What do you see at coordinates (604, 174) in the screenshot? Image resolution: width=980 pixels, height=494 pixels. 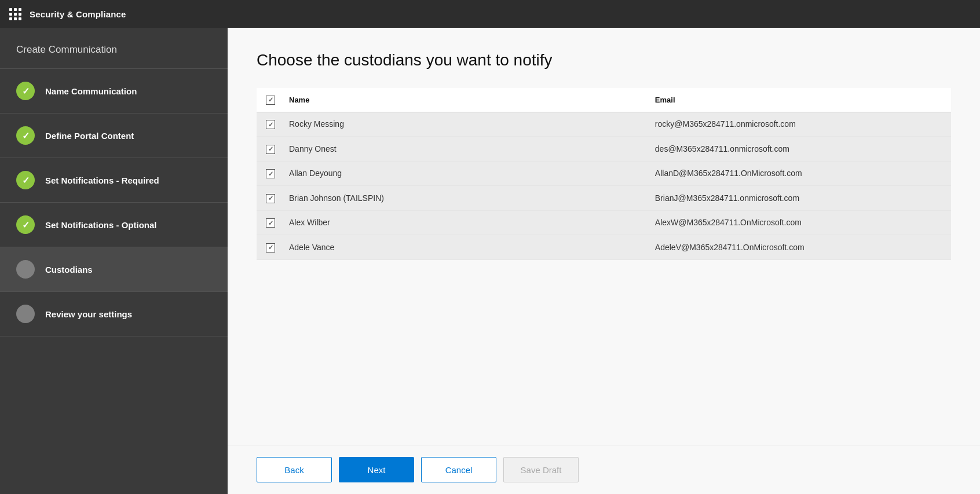 I see `table-row: Allan DeyoungAllanD@M365x284711.OnMicros…` at bounding box center [604, 174].